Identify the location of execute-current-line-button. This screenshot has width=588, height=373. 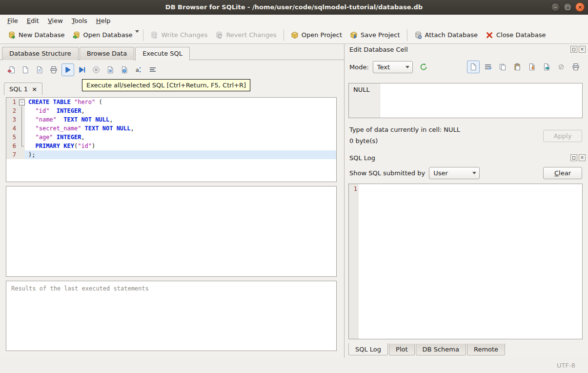
(82, 70).